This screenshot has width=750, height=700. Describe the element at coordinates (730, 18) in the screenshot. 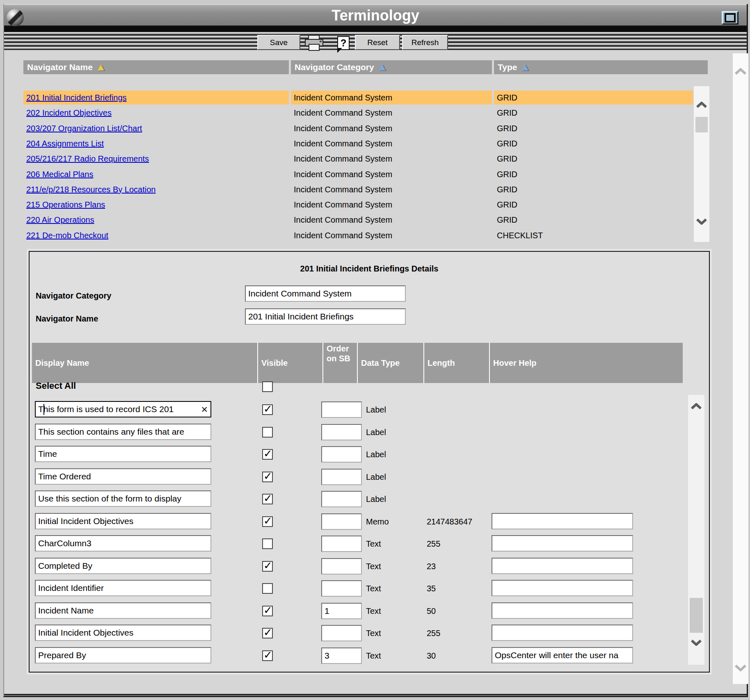

I see `maximize-button` at that location.